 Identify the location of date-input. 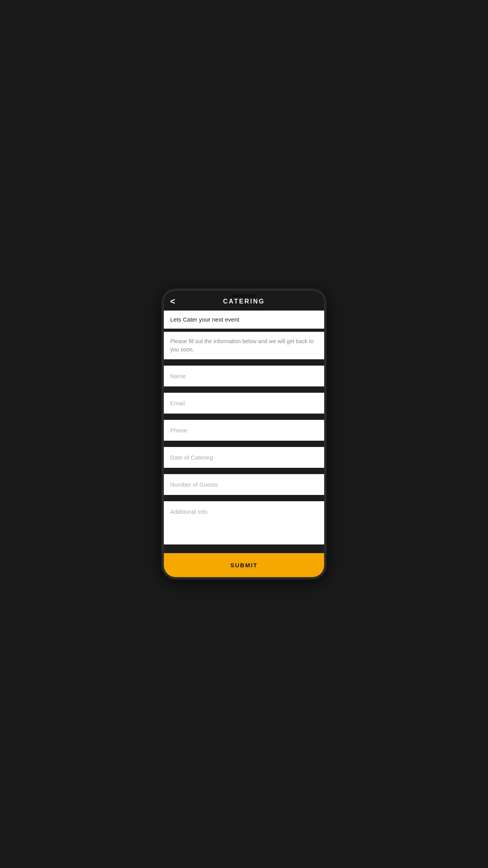
(244, 458).